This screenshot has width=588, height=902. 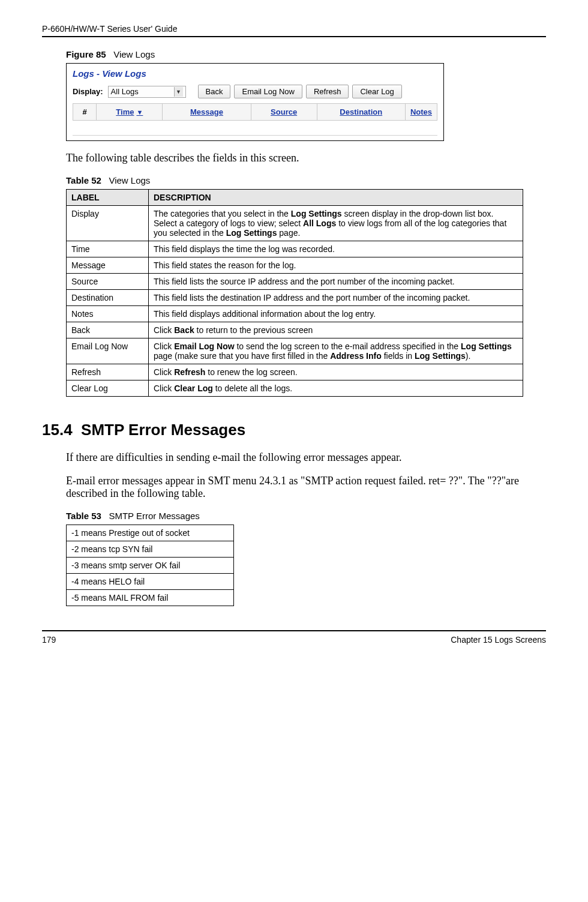 I want to click on cell-label: Notes, so click(x=108, y=314).